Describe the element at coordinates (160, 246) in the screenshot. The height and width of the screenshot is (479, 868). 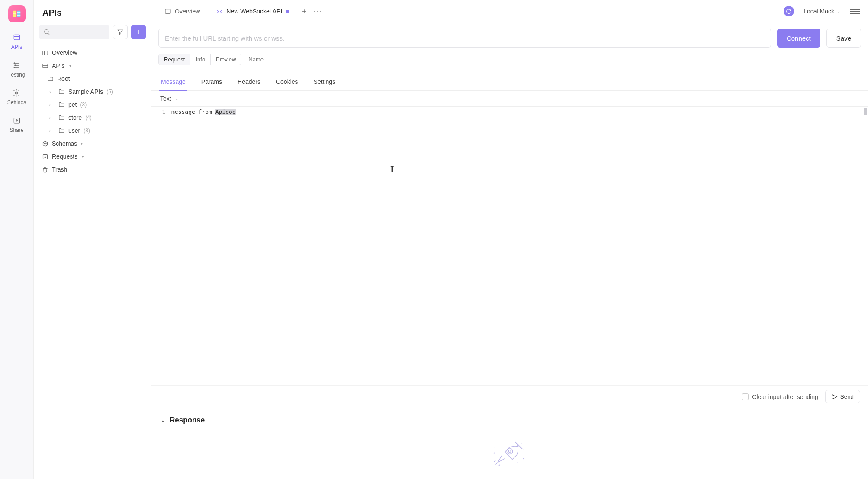
I see `line-gutter: 1` at that location.